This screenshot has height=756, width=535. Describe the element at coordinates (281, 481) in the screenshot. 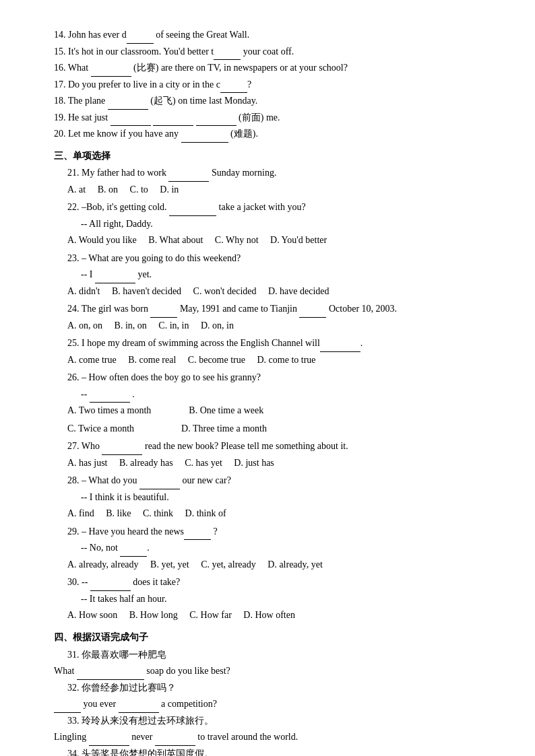

I see `q28: 28. – What do you our new car?` at that location.